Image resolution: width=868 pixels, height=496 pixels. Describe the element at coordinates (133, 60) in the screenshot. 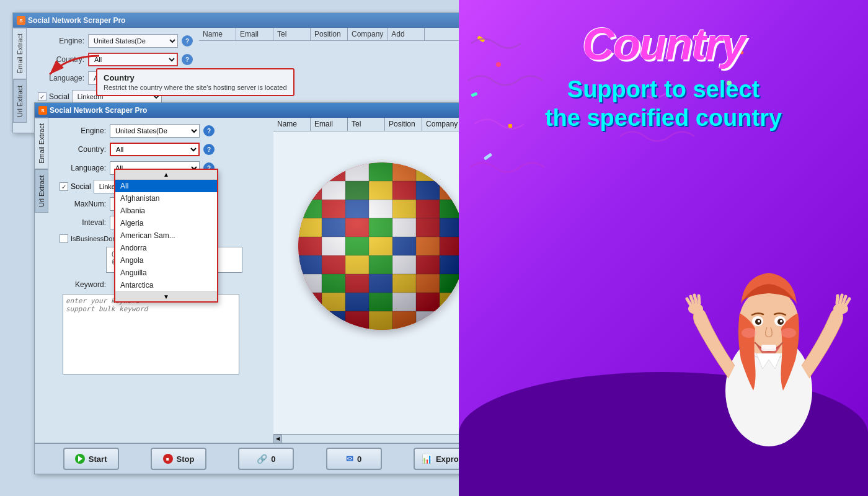

I see `bg-country-select: All` at that location.